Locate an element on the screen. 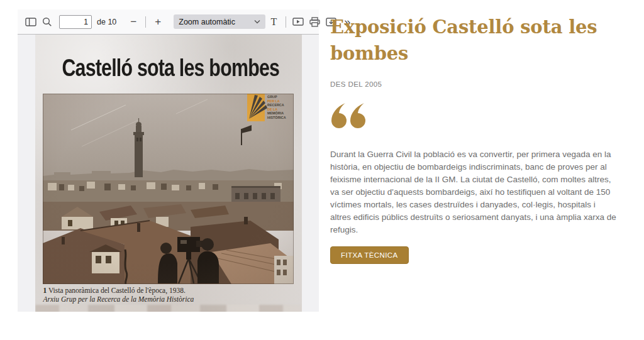 Image resolution: width=644 pixels, height=340 pixels. quote-block is located at coordinates (478, 118).